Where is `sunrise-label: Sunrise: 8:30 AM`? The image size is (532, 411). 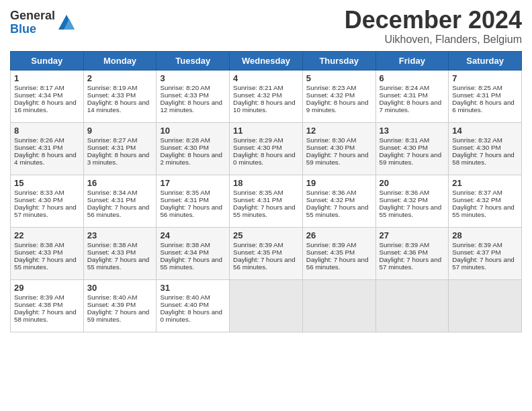 sunrise-label: Sunrise: 8:30 AM is located at coordinates (332, 140).